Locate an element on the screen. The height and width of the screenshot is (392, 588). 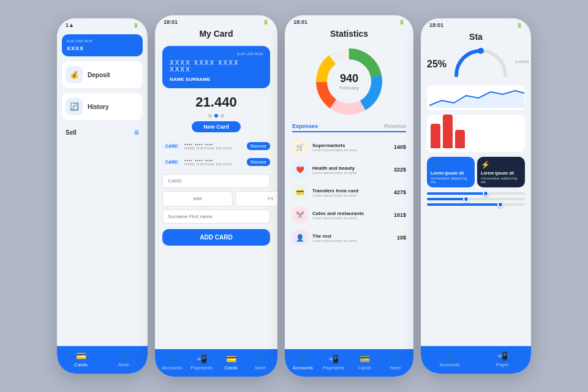
nav-accounts-2: 👤 Accounts is located at coordinates (172, 363).